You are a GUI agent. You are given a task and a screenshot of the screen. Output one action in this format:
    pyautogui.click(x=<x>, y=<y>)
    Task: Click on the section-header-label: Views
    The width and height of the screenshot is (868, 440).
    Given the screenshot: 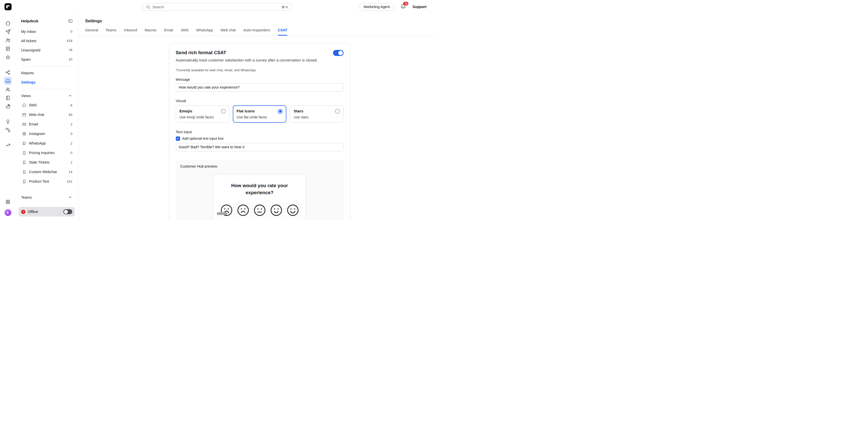 What is the action you would take?
    pyautogui.click(x=26, y=96)
    